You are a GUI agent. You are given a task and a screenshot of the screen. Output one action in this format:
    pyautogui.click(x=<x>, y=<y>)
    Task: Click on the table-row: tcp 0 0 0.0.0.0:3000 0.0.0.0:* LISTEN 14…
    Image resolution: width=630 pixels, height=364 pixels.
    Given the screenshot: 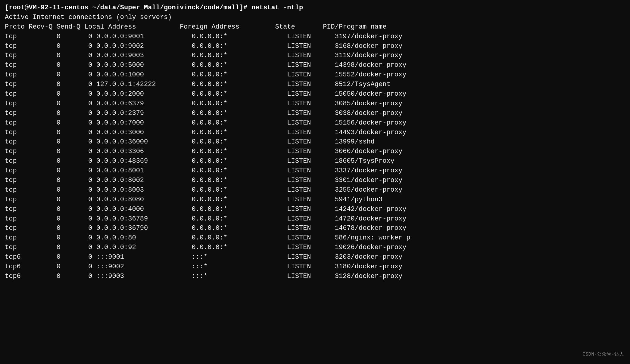 What is the action you would take?
    pyautogui.click(x=315, y=133)
    